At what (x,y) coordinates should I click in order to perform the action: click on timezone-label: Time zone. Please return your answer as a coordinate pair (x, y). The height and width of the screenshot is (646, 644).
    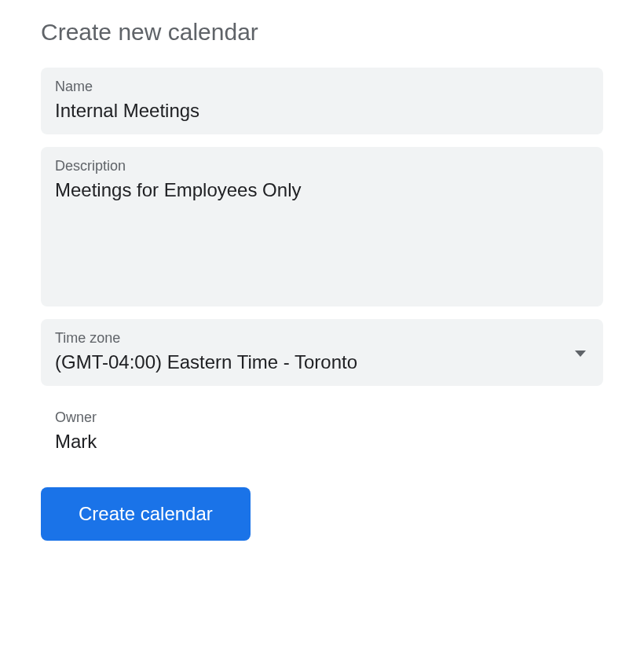
    Looking at the image, I should click on (322, 338).